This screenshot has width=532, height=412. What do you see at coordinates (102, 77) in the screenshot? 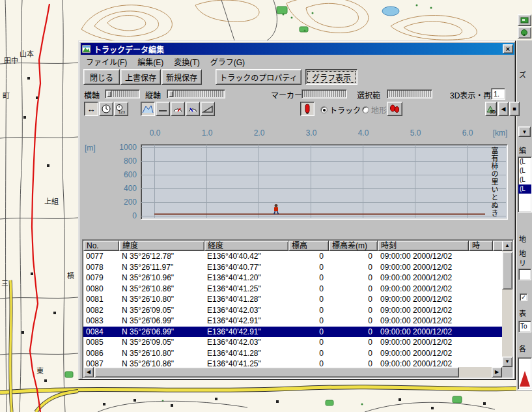
I see `close-button: 閉じる` at bounding box center [102, 77].